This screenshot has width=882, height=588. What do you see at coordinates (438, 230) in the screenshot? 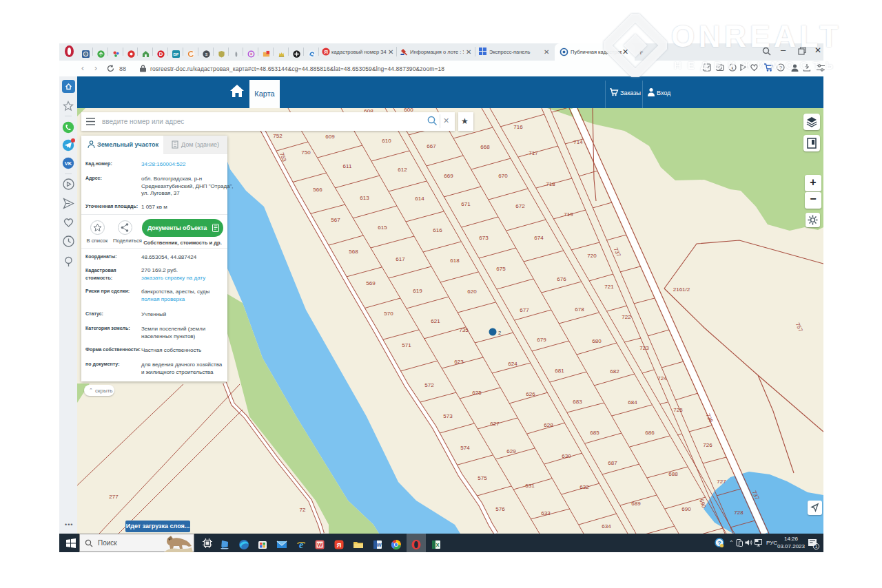
I see `svg-text: 616` at bounding box center [438, 230].